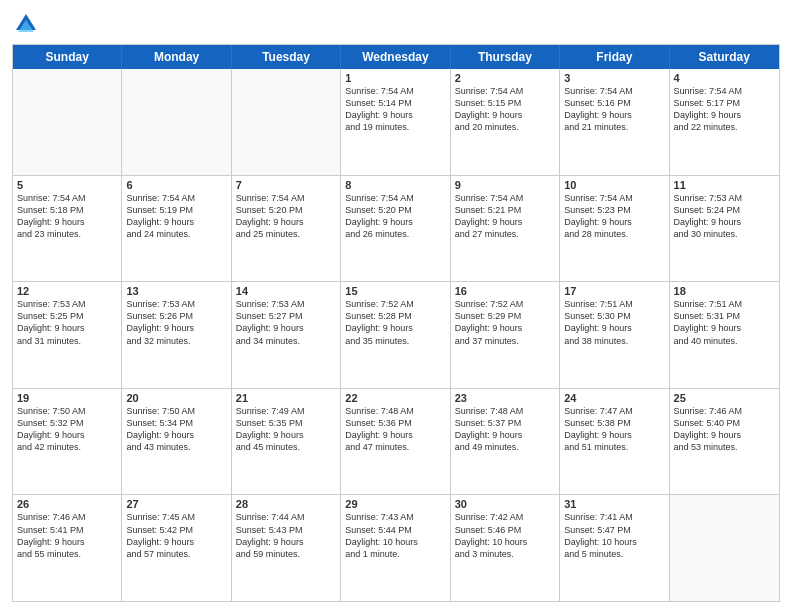  Describe the element at coordinates (176, 316) in the screenshot. I see `cell-info-line: Sunset: 5:26 PM` at that location.